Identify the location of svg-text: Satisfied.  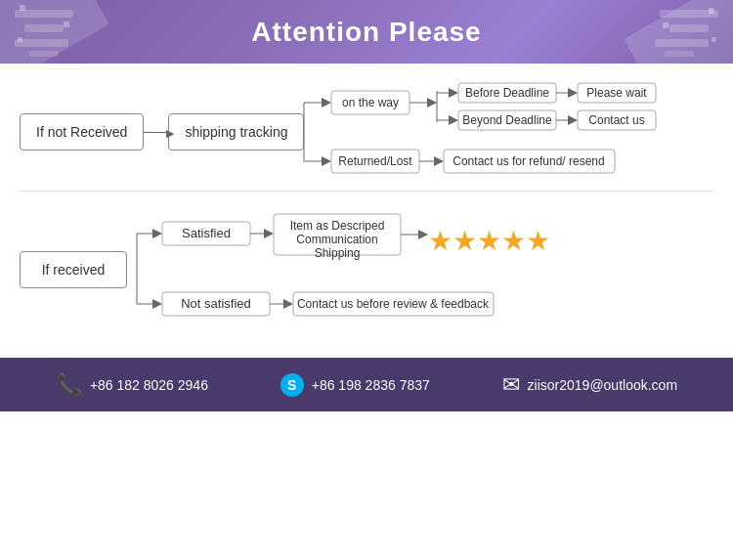
(206, 233).